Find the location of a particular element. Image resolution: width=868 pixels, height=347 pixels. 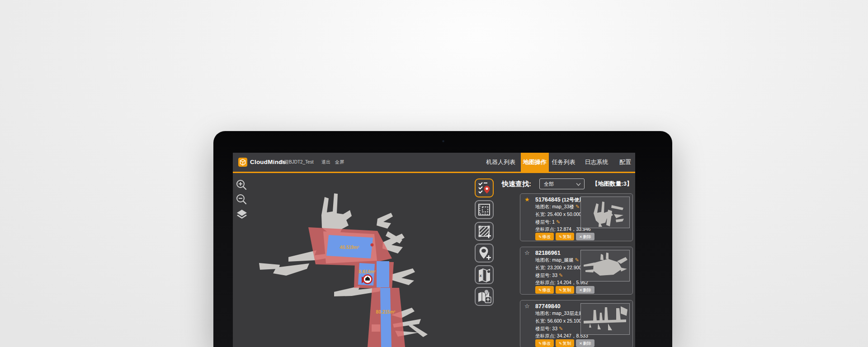

tool-map-upload is located at coordinates (484, 296).